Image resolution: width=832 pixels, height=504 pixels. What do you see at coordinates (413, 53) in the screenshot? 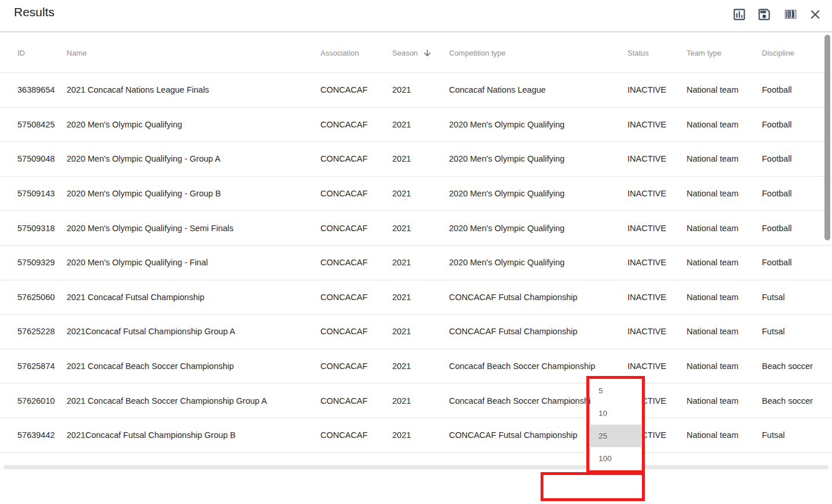
I see `column-header-season: Season` at bounding box center [413, 53].